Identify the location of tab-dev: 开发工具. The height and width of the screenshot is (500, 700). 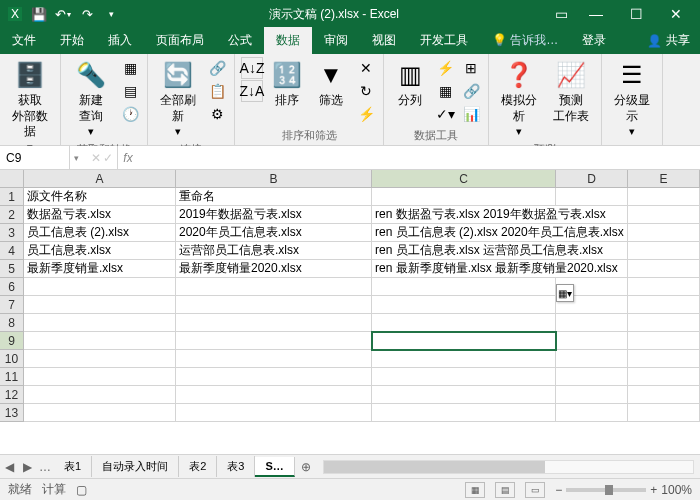
(444, 40).